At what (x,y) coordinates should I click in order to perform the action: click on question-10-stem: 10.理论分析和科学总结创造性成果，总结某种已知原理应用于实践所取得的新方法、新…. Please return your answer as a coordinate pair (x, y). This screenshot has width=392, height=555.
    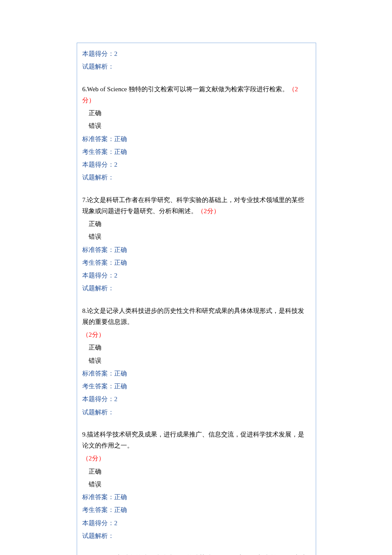
    Looking at the image, I should click on (196, 554).